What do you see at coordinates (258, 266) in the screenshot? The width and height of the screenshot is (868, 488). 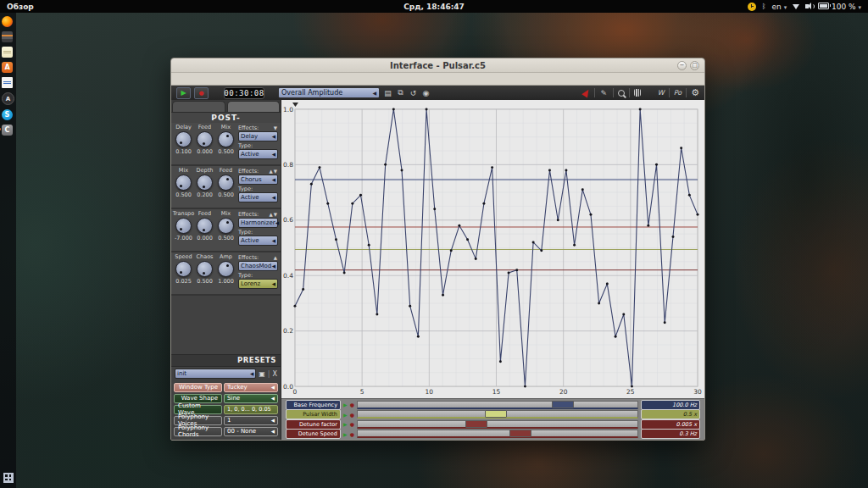 I see `effect-dropdown: ChaosMod ◀` at bounding box center [258, 266].